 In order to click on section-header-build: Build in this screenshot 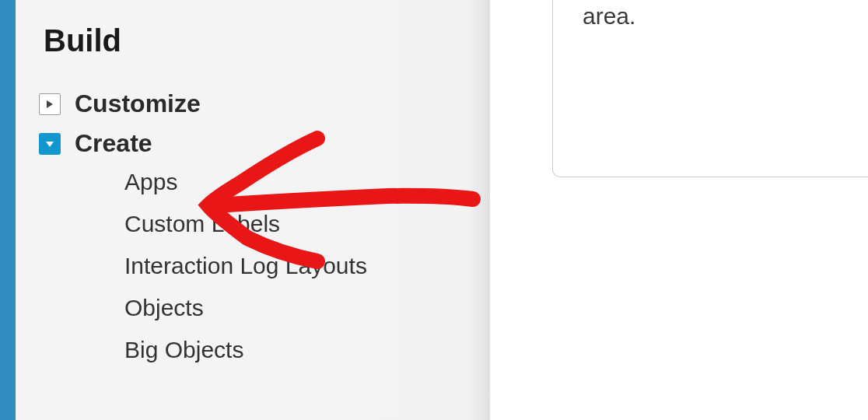, I will do `click(264, 40)`.